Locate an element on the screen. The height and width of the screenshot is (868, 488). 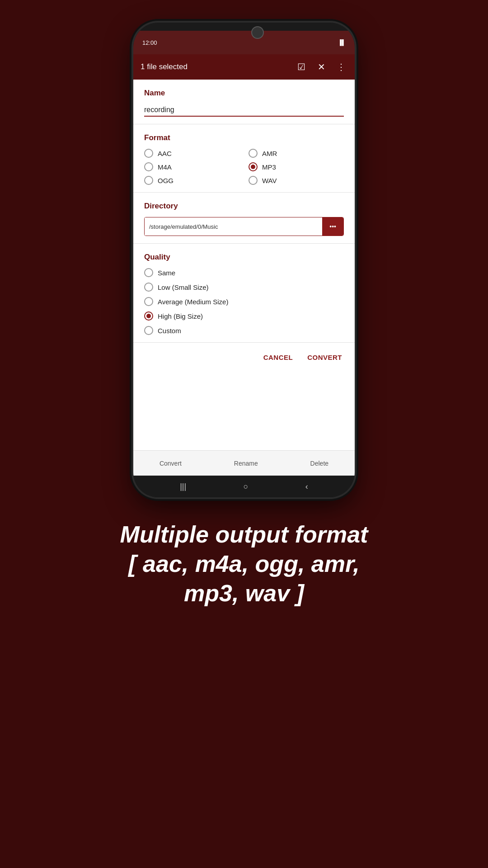
format-m4a-label: M4A is located at coordinates (164, 167).